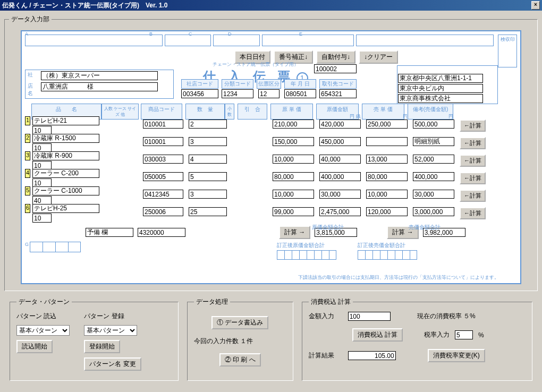  I want to click on btn-calc-genka: 計算 →, so click(294, 233).